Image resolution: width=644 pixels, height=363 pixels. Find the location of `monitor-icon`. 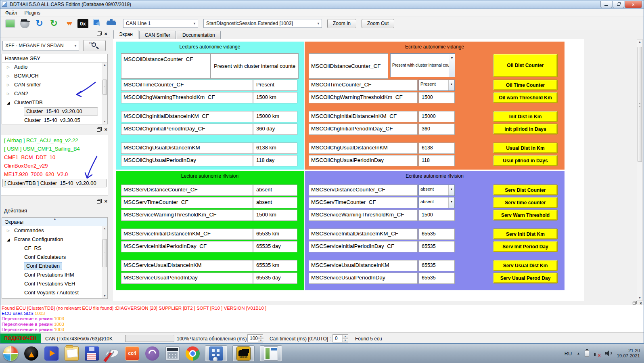

monitor-icon is located at coordinates (10, 23).